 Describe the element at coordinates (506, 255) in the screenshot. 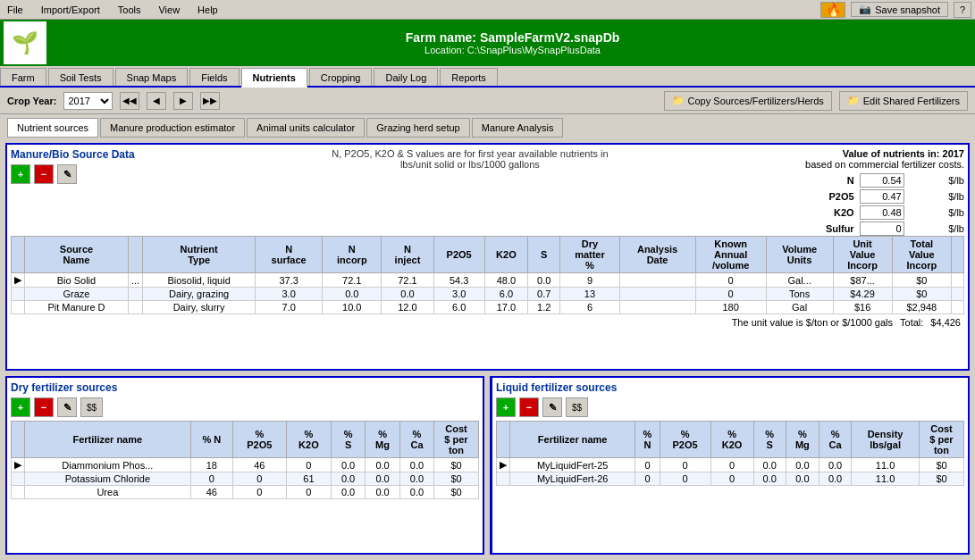

I see `col-k2o: K2O` at that location.